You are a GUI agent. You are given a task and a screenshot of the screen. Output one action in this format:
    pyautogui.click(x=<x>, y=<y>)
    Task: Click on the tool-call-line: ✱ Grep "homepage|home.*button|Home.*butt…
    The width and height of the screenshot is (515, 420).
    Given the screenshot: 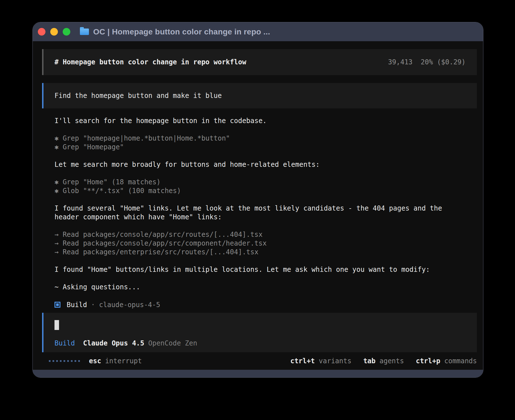 What is the action you would take?
    pyautogui.click(x=266, y=138)
    